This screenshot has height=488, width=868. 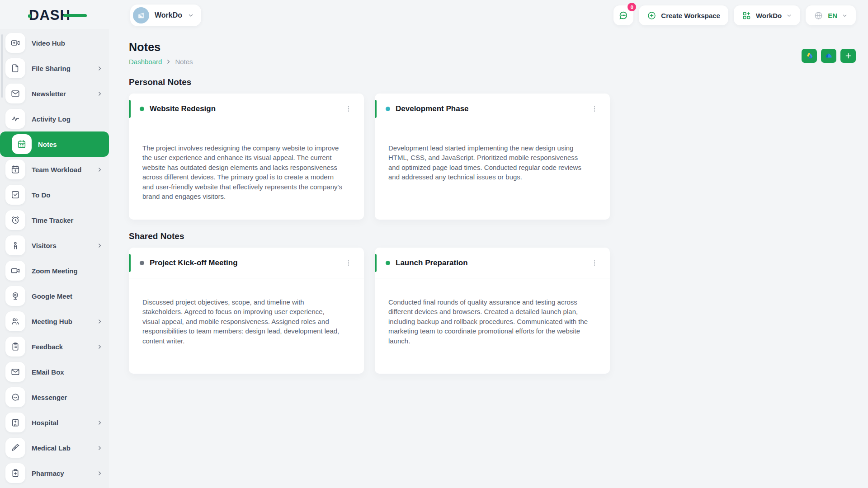 I want to click on page-title: Notes, so click(x=161, y=47).